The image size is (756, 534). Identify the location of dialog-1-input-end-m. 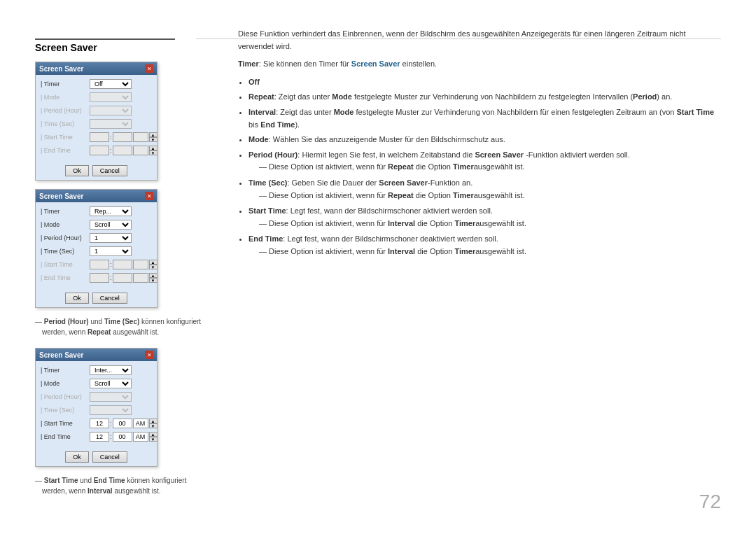
(122, 150).